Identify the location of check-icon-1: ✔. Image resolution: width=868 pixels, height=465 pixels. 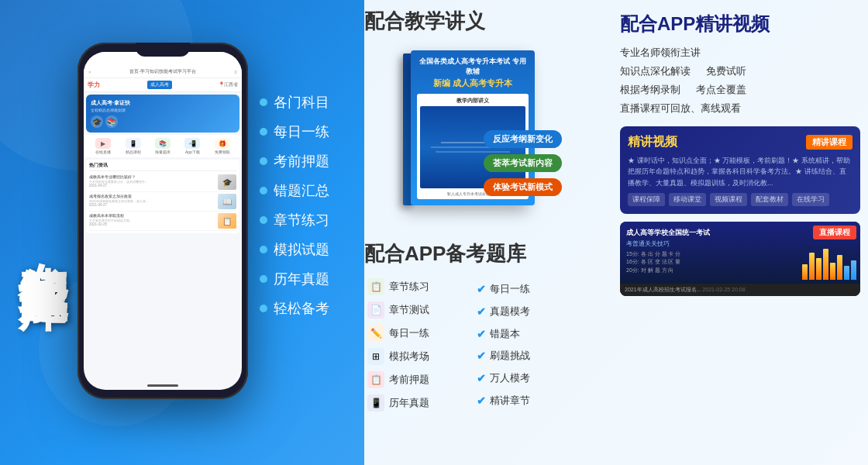
(481, 289).